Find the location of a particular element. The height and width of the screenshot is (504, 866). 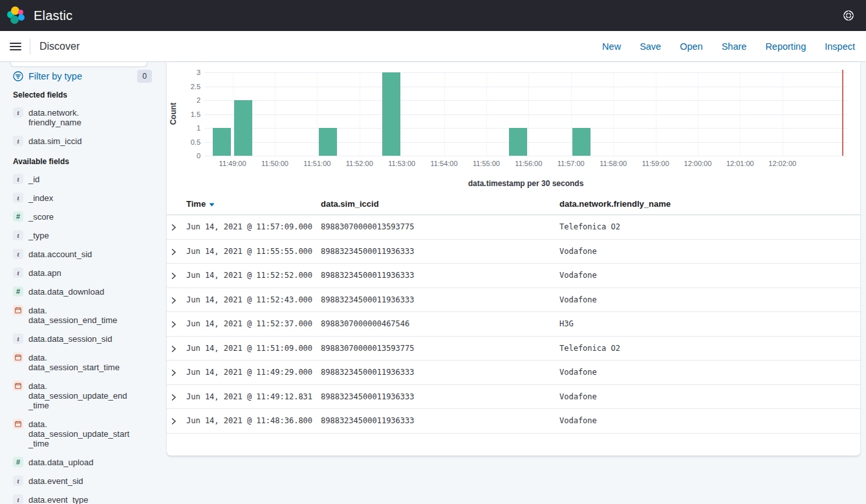

x-tick-label: 11:51:00 is located at coordinates (317, 163).